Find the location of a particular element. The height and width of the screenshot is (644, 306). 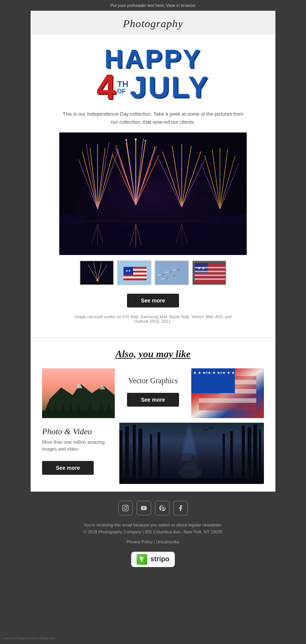

also-title: Also, you may like is located at coordinates (153, 354).